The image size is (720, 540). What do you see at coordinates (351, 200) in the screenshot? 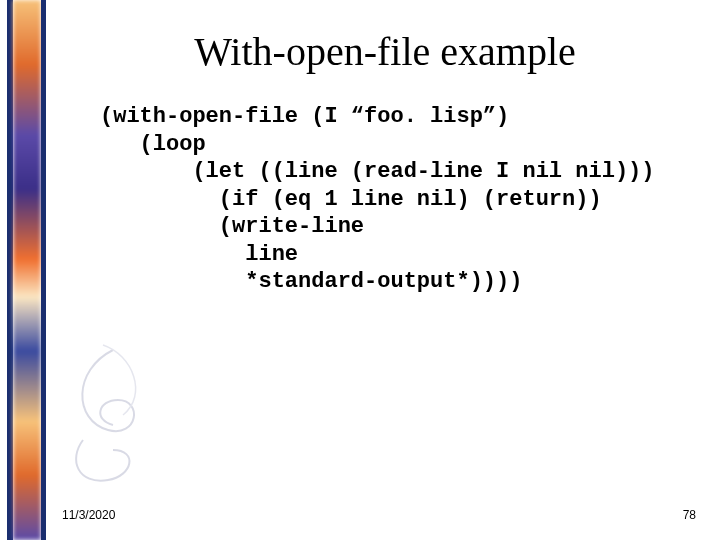
I see `code-line: (if (eq 1 line nil) (return))` at bounding box center [351, 200].